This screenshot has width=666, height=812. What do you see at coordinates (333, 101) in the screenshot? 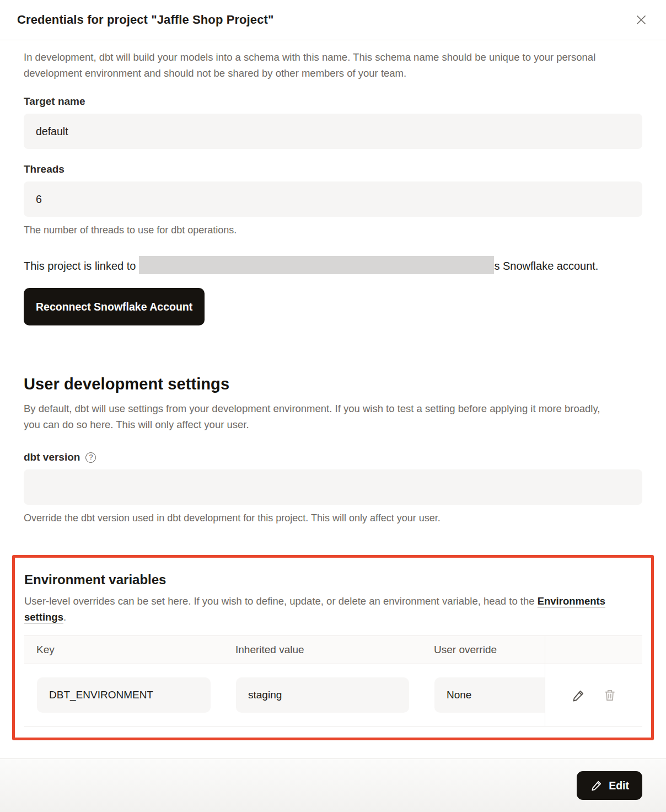
I see `target-name-label: Target name` at bounding box center [333, 101].